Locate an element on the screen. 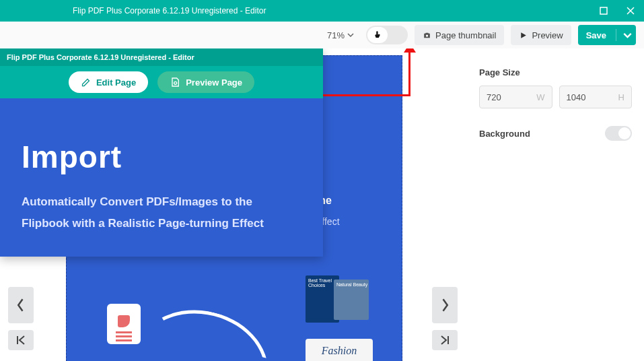  fashion-label: Fashion is located at coordinates (339, 351).